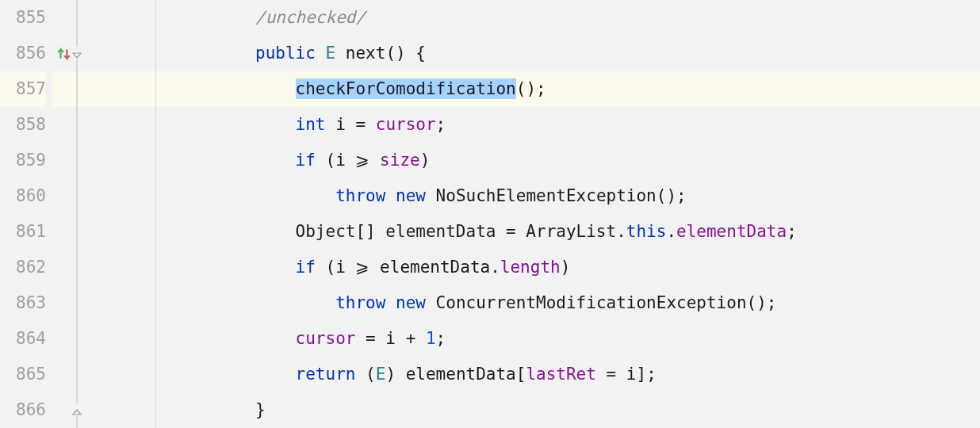 This screenshot has width=980, height=428. I want to click on line-number: 861, so click(23, 231).